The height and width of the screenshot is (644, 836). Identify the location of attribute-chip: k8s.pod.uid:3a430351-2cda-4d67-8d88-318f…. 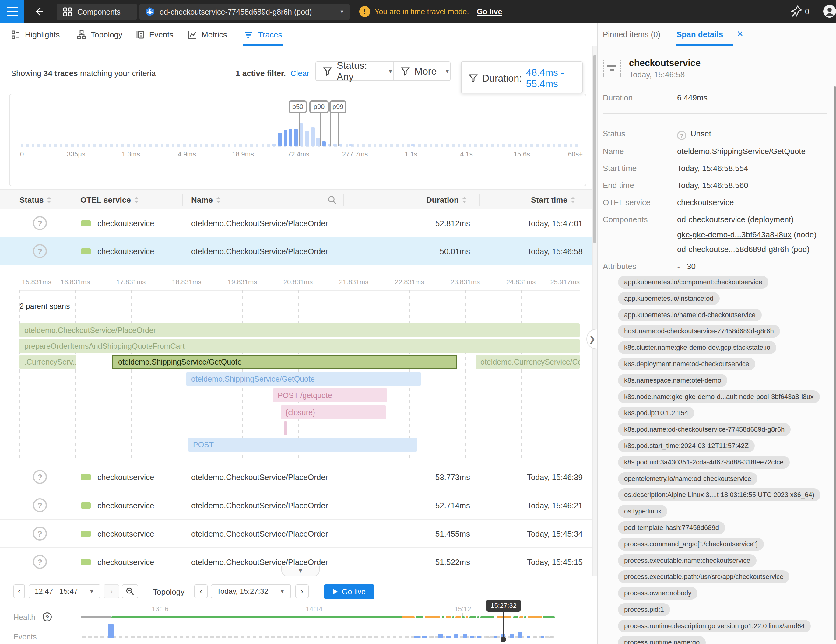
(704, 462).